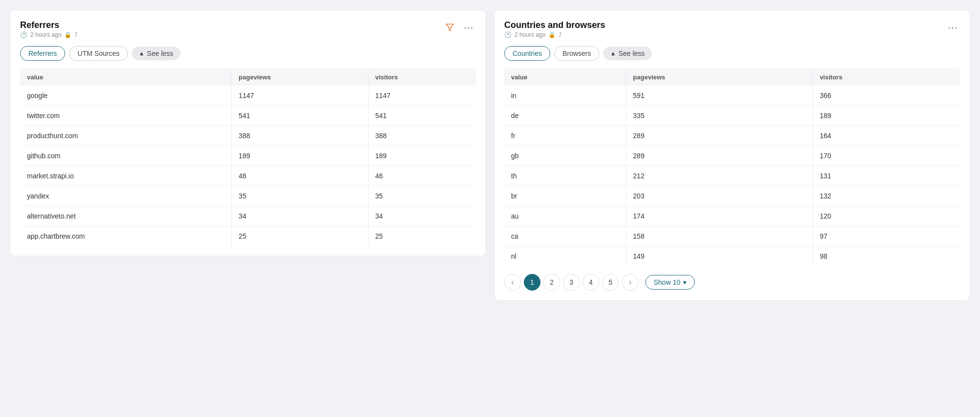 This screenshot has width=980, height=417. What do you see at coordinates (300, 96) in the screenshot?
I see `cell-pageviews: 1147` at bounding box center [300, 96].